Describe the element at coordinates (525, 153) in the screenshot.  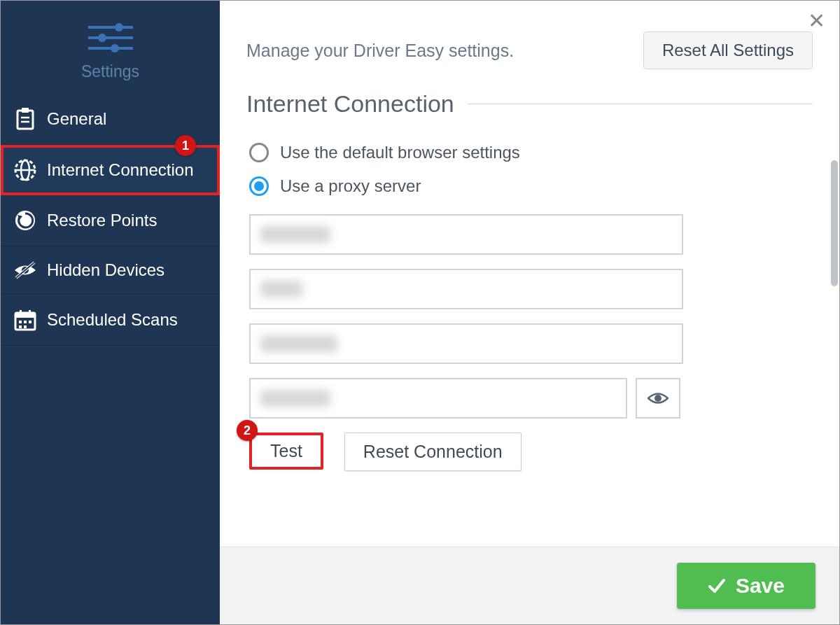
I see `radio-default-browser: Use the default browser settings` at that location.